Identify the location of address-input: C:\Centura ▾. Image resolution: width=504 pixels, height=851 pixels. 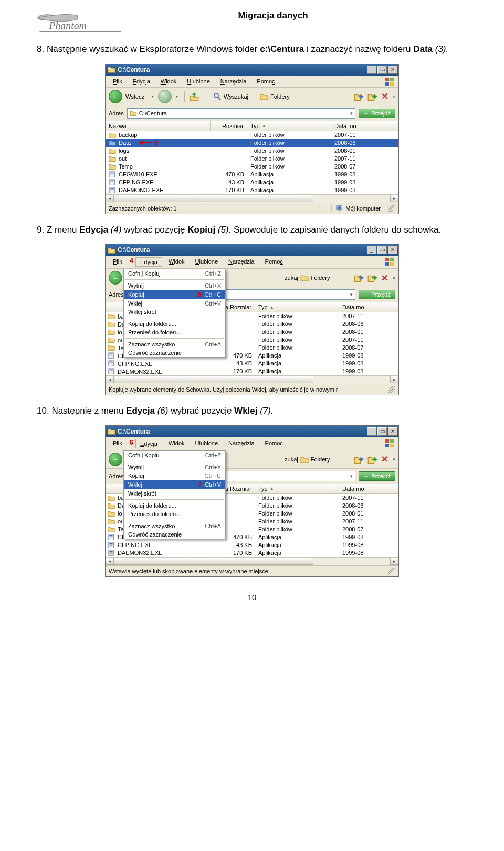
(242, 113).